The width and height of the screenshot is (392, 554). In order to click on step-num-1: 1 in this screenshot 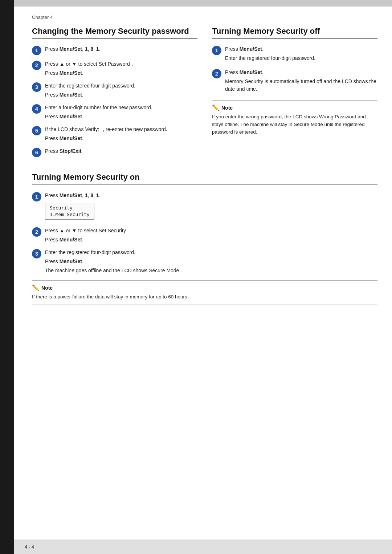, I will do `click(37, 50)`.